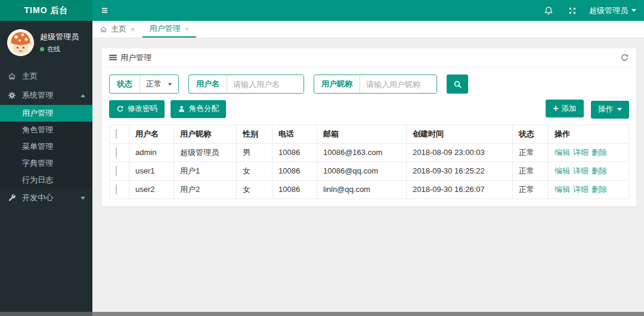 This screenshot has height=316, width=644. Describe the element at coordinates (47, 158) in the screenshot. I see `sidebar: TIMO 后台 超级管理员 在线` at that location.